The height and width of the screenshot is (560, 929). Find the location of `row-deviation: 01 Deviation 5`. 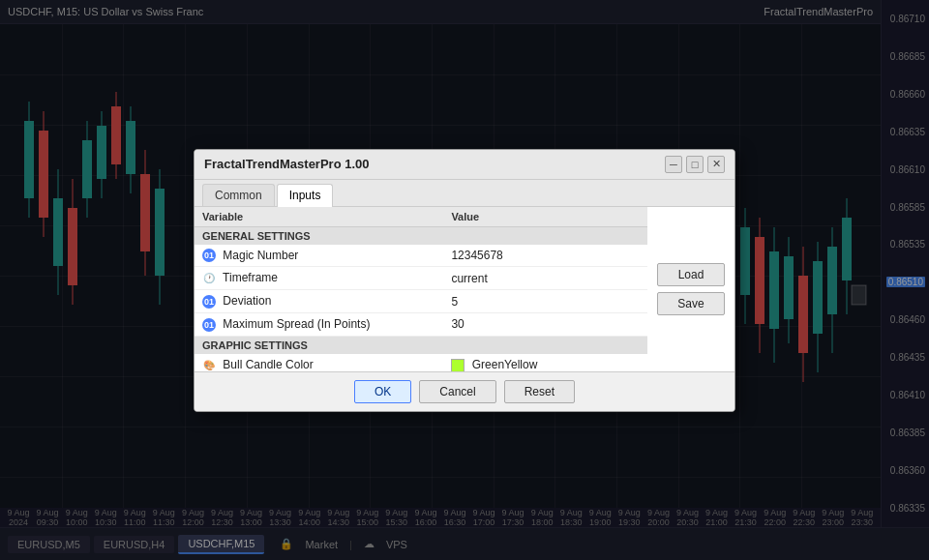

row-deviation: 01 Deviation 5 is located at coordinates (421, 302).